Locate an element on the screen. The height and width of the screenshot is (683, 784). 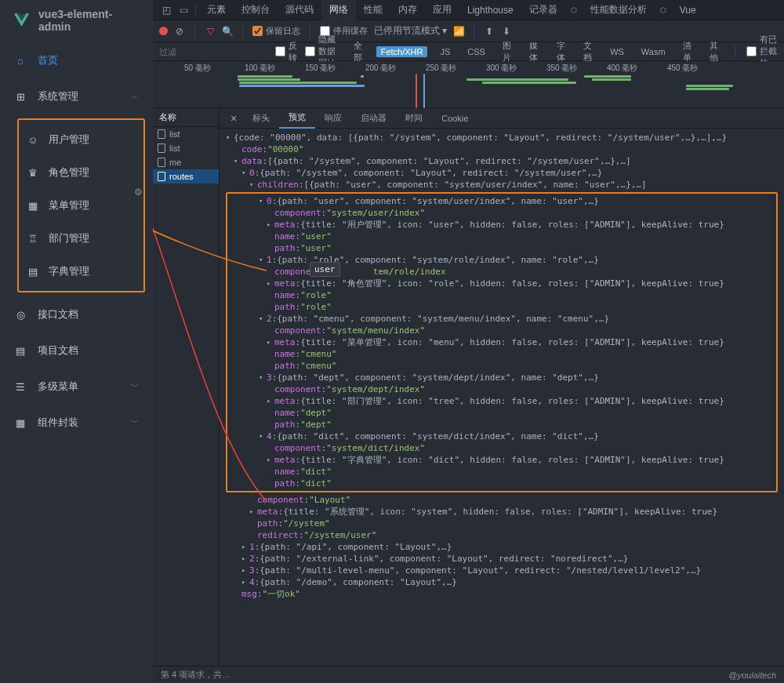
filter-other: 其他 is located at coordinates (714, 52).